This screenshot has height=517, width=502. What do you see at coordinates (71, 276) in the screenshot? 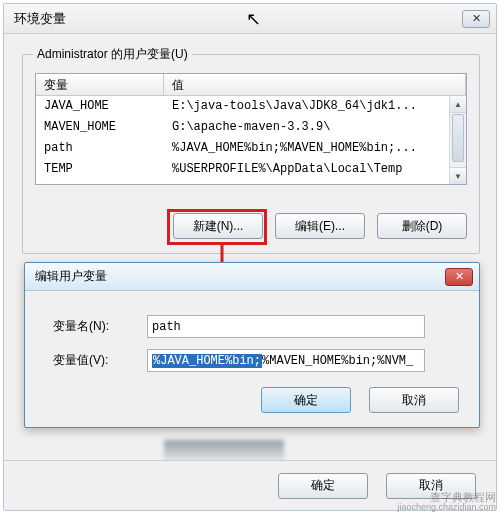
I see `sub-dialog-title: 编辑用户变量` at bounding box center [71, 276].